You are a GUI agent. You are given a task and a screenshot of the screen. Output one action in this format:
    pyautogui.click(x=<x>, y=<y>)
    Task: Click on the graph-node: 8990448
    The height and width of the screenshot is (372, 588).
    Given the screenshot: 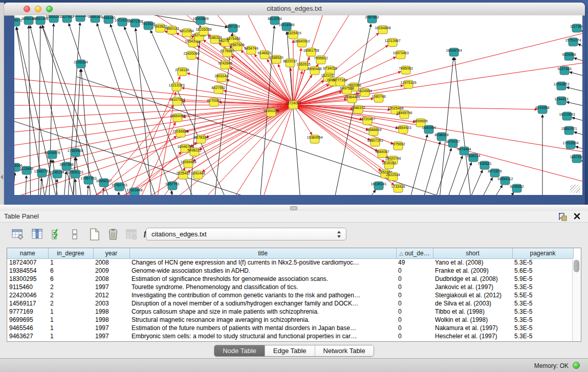 What is the action you would take?
    pyautogui.click(x=314, y=71)
    